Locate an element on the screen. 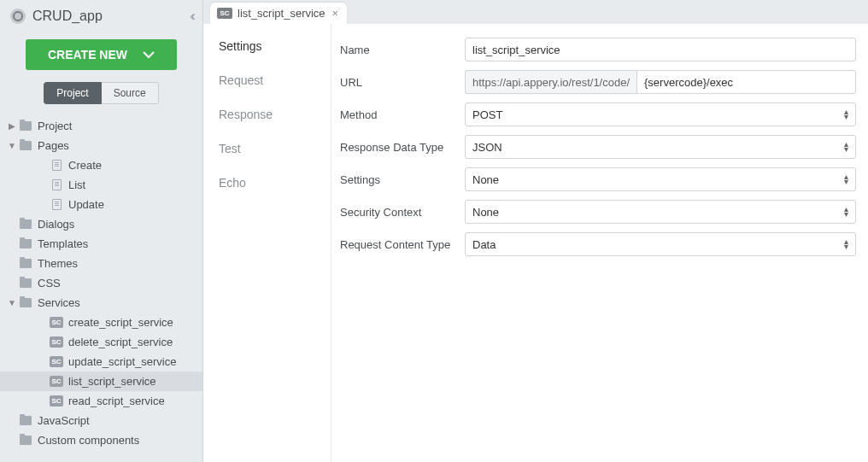 The image size is (868, 462). method-label: Method is located at coordinates (401, 114).